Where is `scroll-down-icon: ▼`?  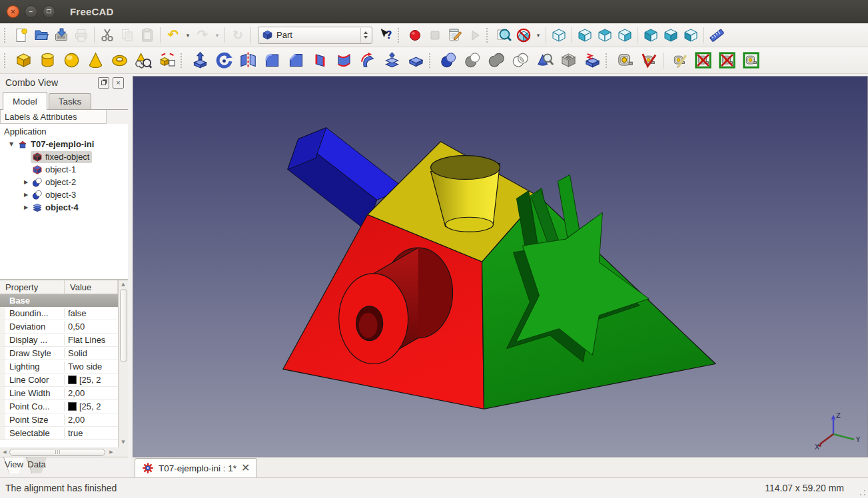
scroll-down-icon: ▼ is located at coordinates (123, 442).